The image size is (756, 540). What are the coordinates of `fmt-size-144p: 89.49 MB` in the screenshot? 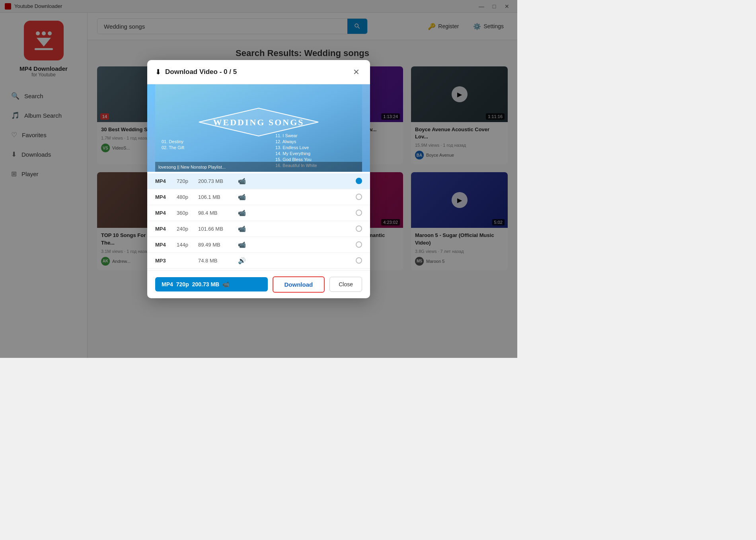 It's located at (216, 245).